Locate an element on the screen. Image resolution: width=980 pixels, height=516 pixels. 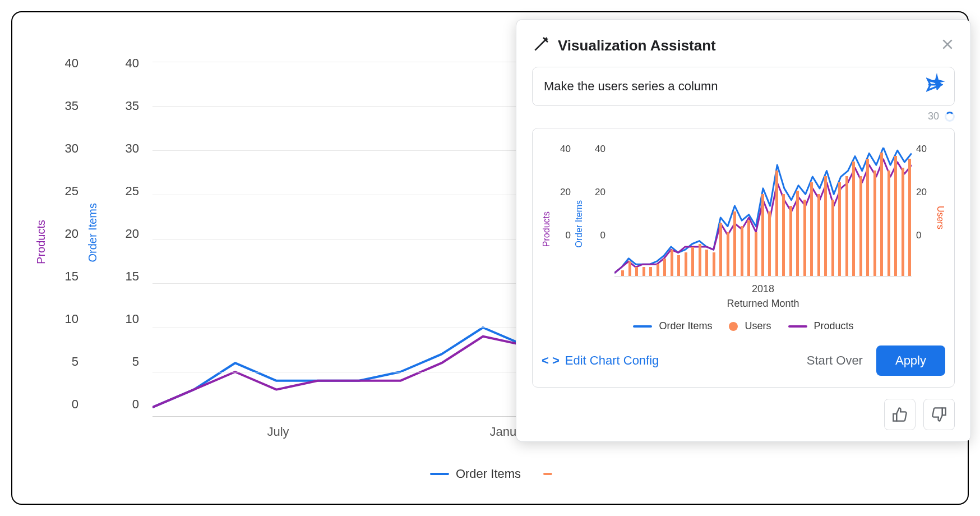
start-over-button: Start Over is located at coordinates (835, 361).